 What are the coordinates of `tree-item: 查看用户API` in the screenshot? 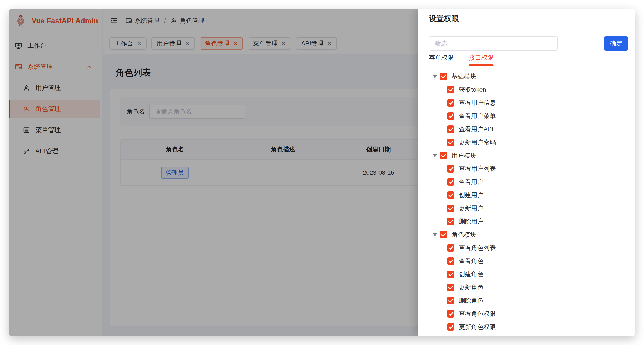 It's located at (528, 129).